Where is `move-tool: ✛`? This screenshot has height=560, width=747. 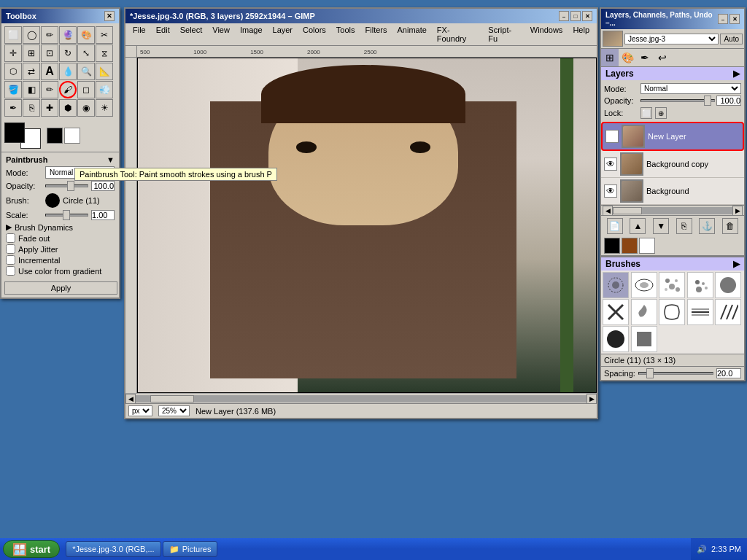
move-tool: ✛ is located at coordinates (13, 53).